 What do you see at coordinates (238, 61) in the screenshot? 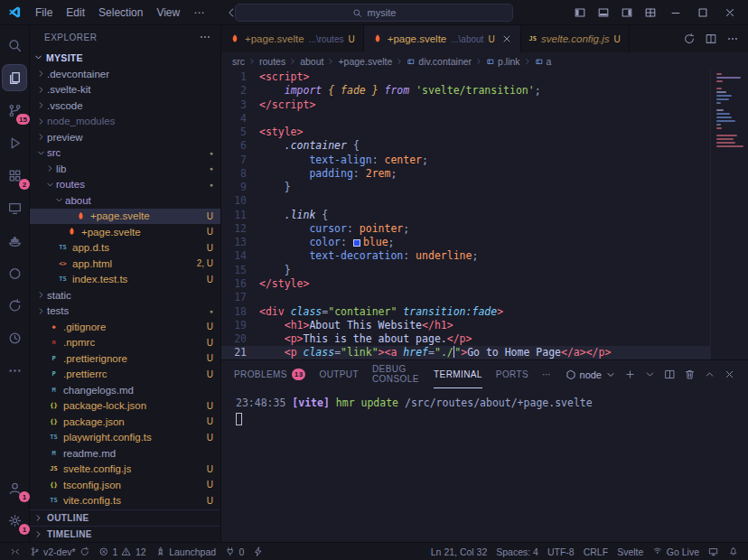
I see `breadcrumb-src: src` at bounding box center [238, 61].